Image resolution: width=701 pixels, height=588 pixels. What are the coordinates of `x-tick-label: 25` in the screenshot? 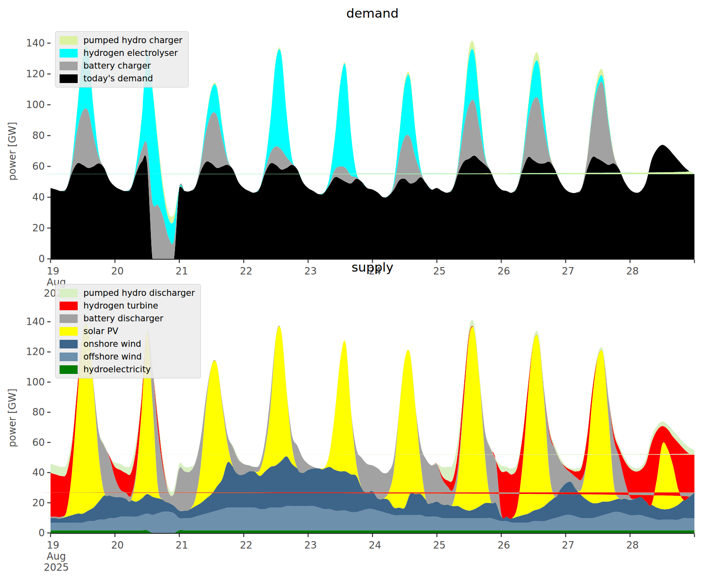 It's located at (440, 545).